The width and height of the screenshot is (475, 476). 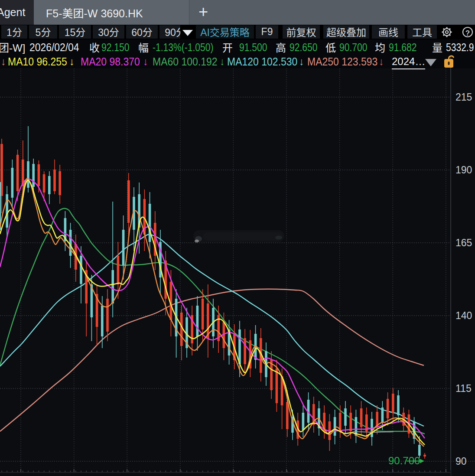 I want to click on svg-text: 140, so click(x=464, y=316).